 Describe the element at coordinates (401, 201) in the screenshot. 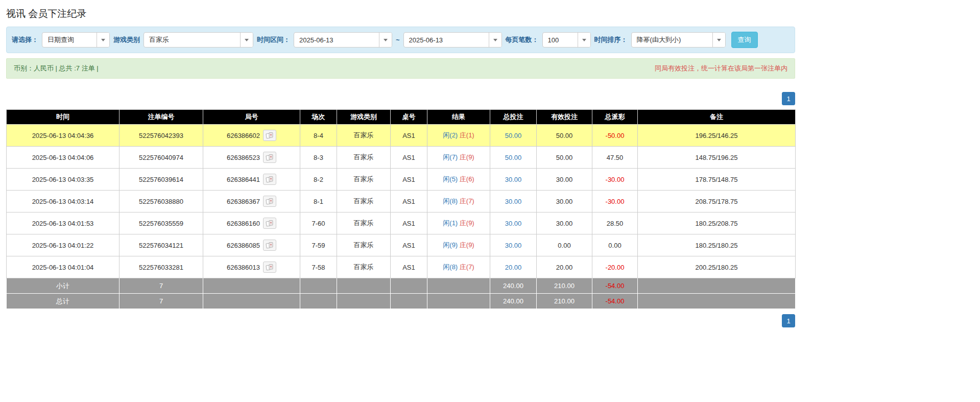

I see `table-row: 2025-06-13 04:03:14 522576038880 6263863…` at that location.